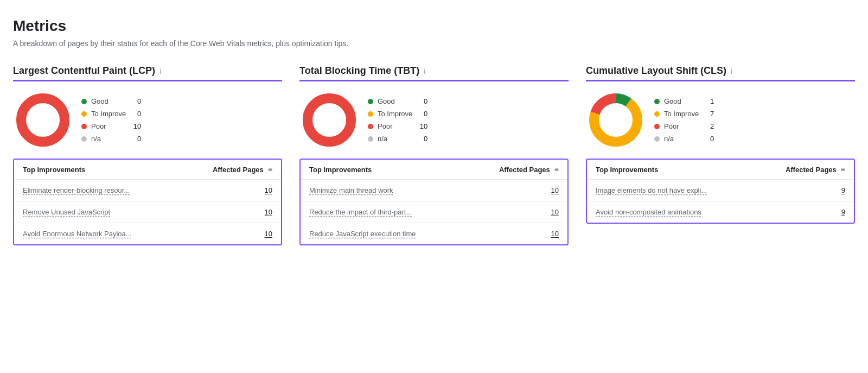 This screenshot has height=373, width=868. Describe the element at coordinates (269, 233) in the screenshot. I see `improvement-count-lcp-2: 10` at that location.